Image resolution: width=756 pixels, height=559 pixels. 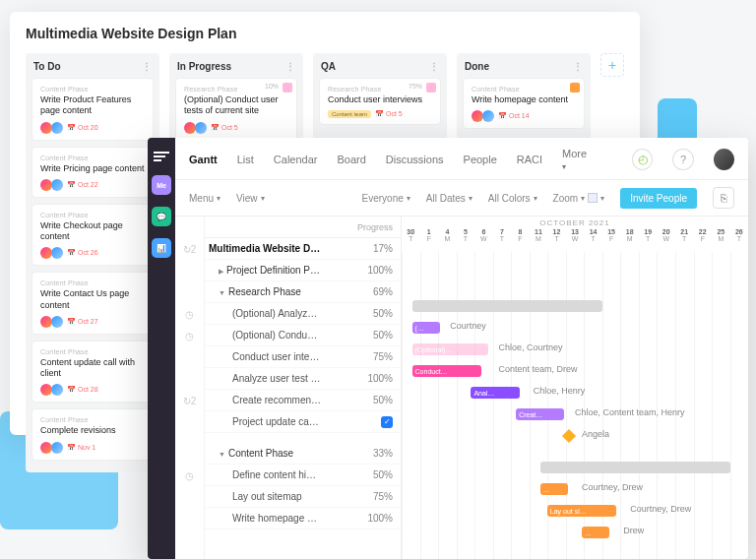 I want to click on kanban-card: Content Phase Write Checkout page conten…, so click(x=93, y=235).